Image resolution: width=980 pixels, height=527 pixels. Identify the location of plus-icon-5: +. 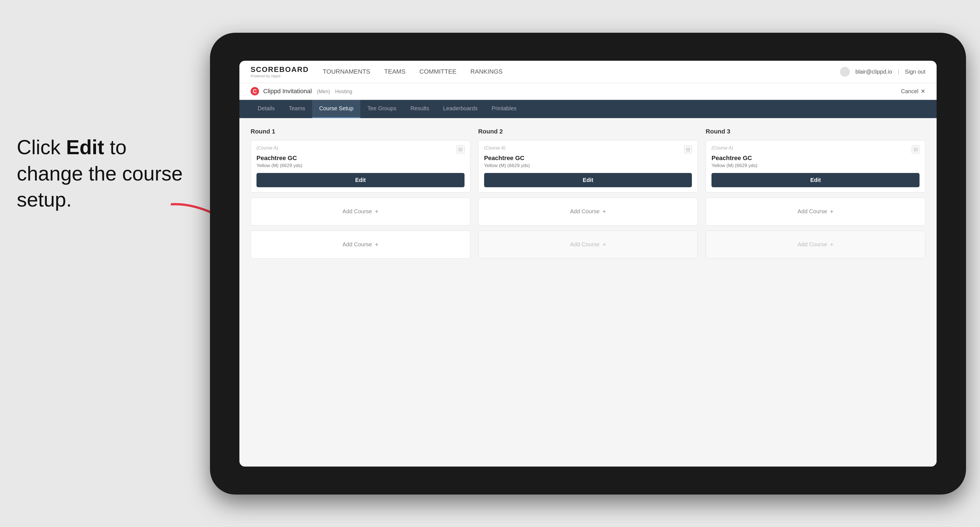
(832, 211).